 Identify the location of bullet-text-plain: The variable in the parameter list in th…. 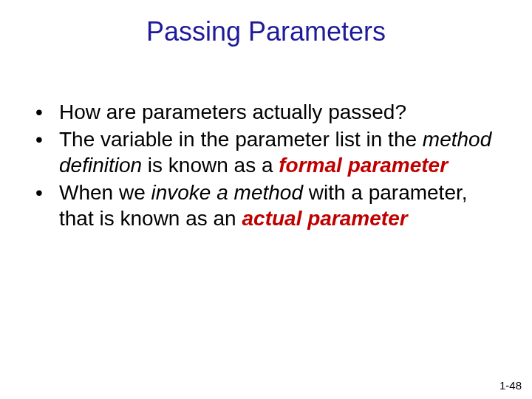
(241, 139).